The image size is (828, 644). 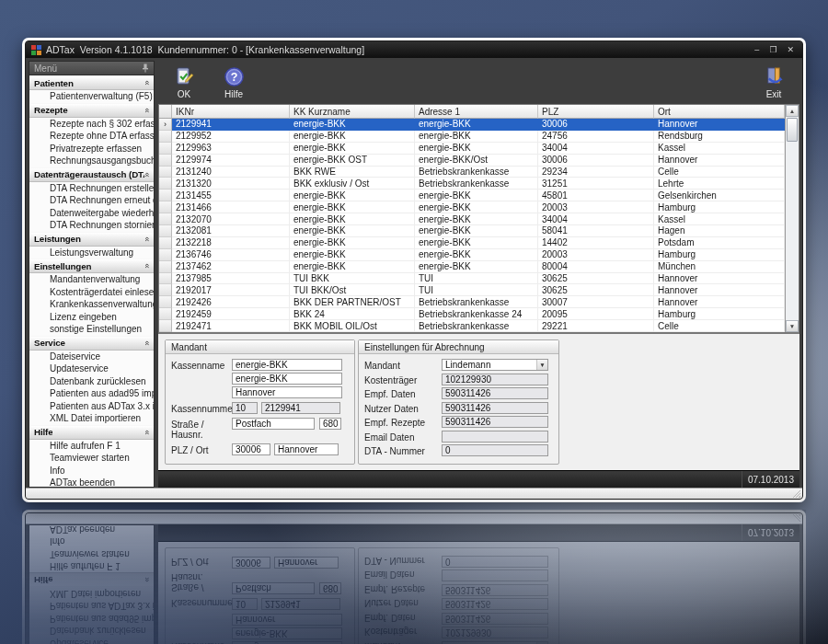 I want to click on sidebar-section-header: Rezepte«, so click(x=92, y=110).